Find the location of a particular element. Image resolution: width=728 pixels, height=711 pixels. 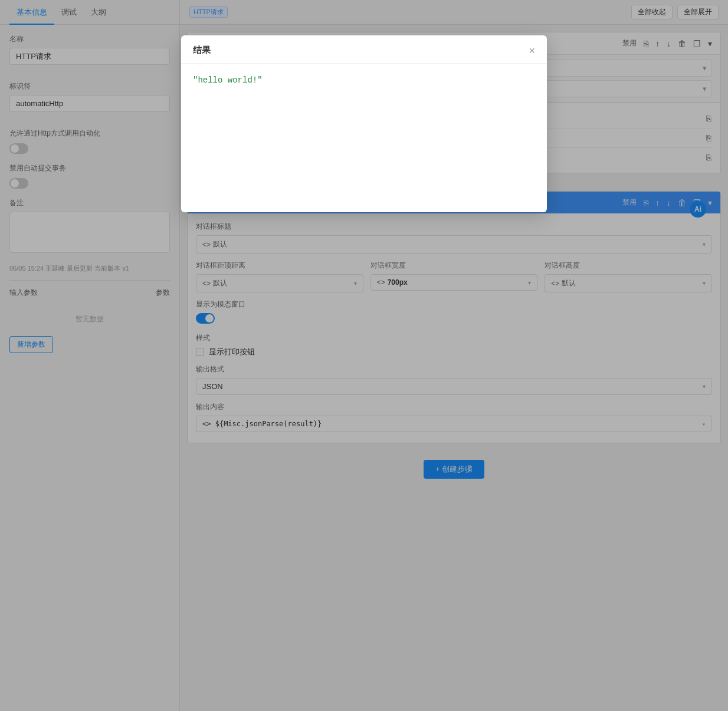

modal-header: 结果 × is located at coordinates (364, 50).